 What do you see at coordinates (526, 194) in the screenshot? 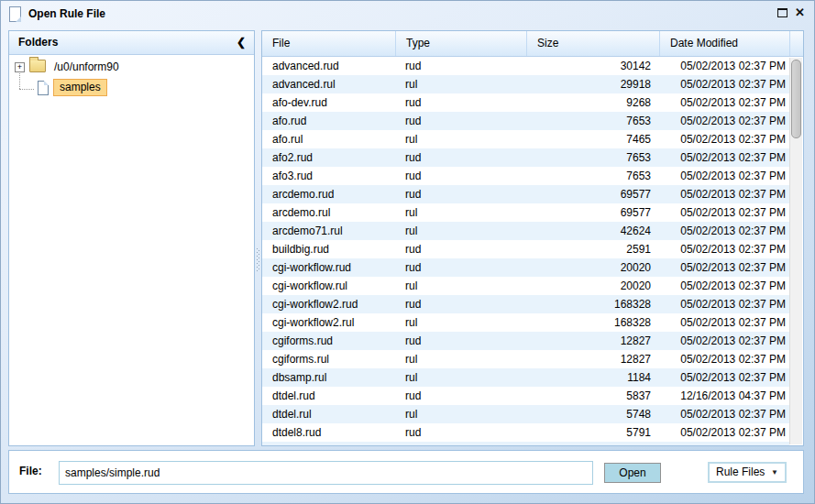
I see `table-row: arcdemo.rudrud6957705/02/2013 02:37 PM` at bounding box center [526, 194].